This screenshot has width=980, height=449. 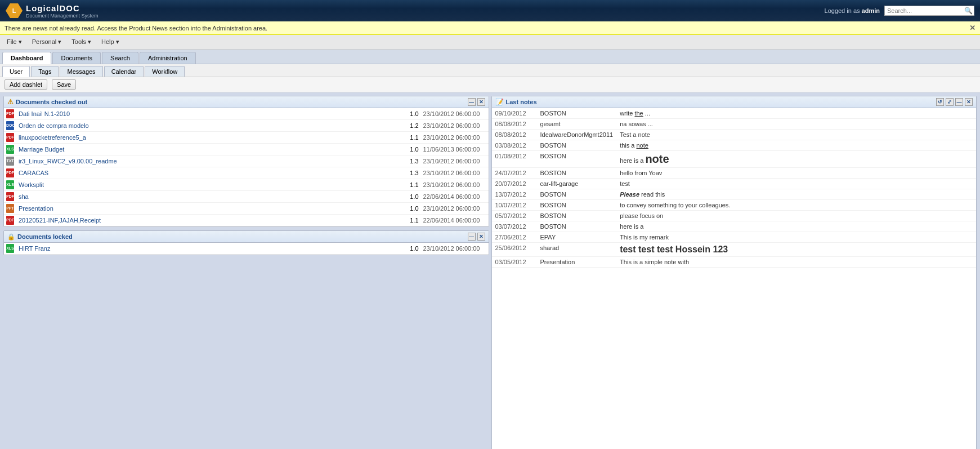 What do you see at coordinates (490, 71) in the screenshot?
I see `sub-tabs: User Tags Messages Calendar Workflow` at bounding box center [490, 71].